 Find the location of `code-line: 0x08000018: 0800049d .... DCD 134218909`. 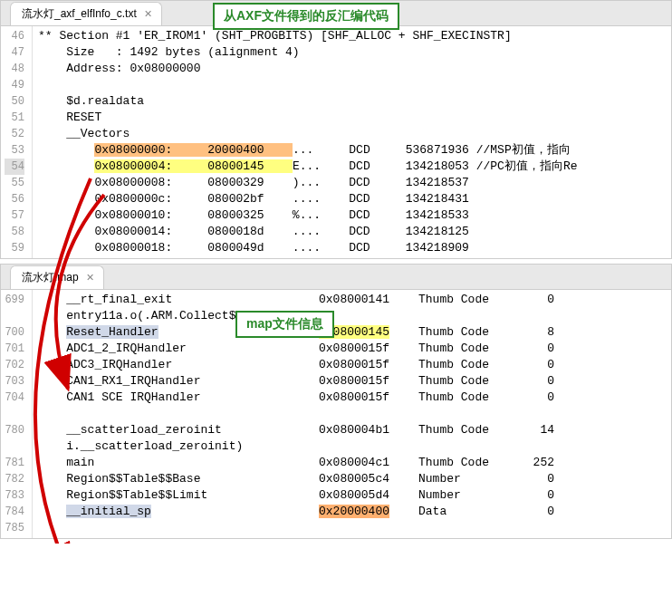

code-line: 0x08000018: 0800049d .... DCD 134218909 is located at coordinates (351, 248).